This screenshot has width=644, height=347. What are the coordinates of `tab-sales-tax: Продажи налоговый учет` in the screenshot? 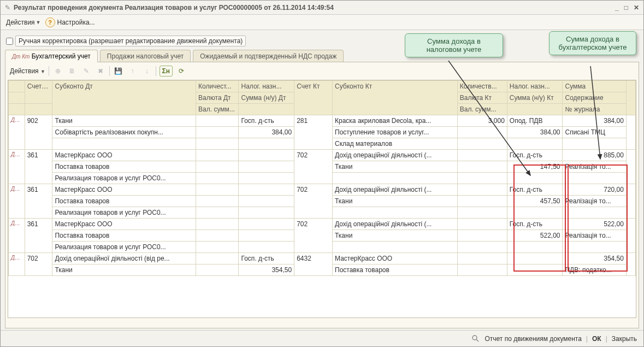 It's located at (145, 56).